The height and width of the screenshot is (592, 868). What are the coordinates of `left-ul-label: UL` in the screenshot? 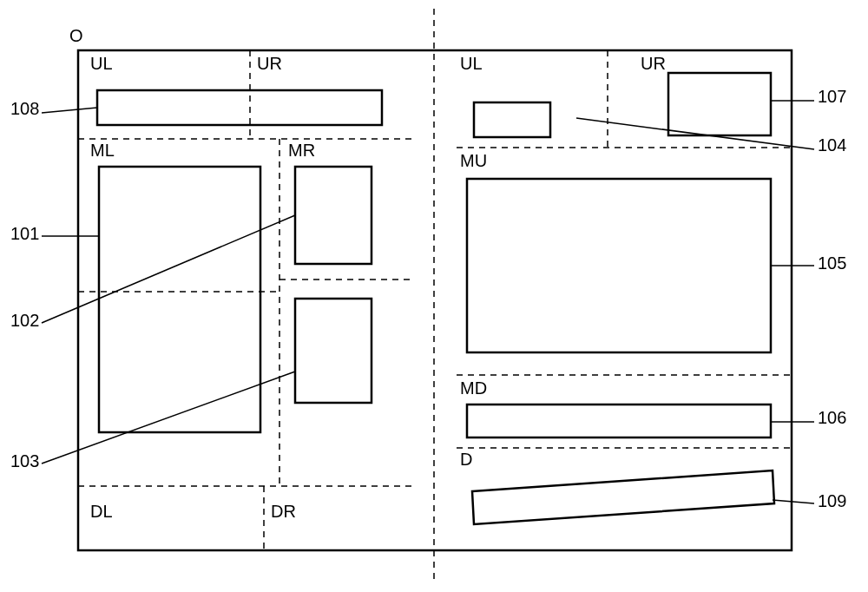 It's located at (102, 63).